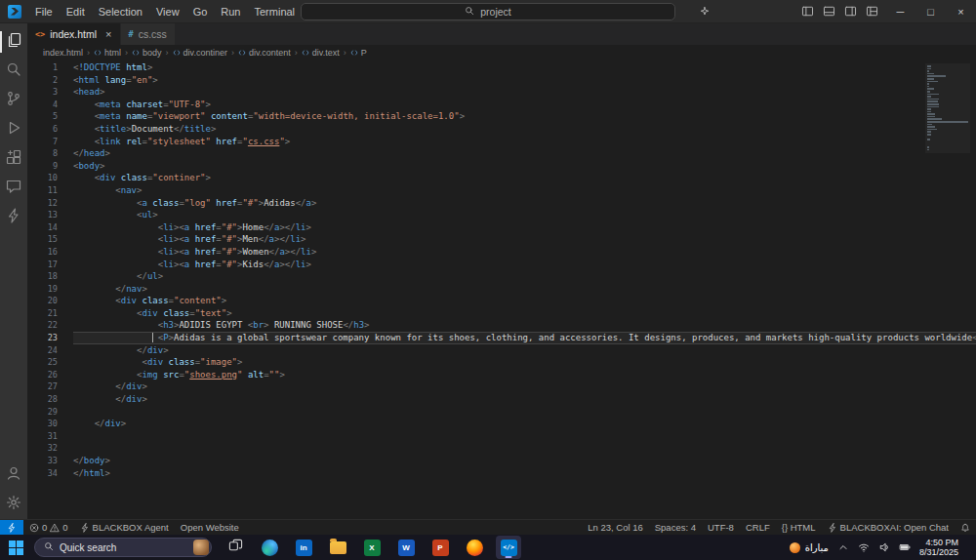  Describe the element at coordinates (502, 105) in the screenshot. I see `code-line-4: 4 <meta charset="UTF-8">` at that location.